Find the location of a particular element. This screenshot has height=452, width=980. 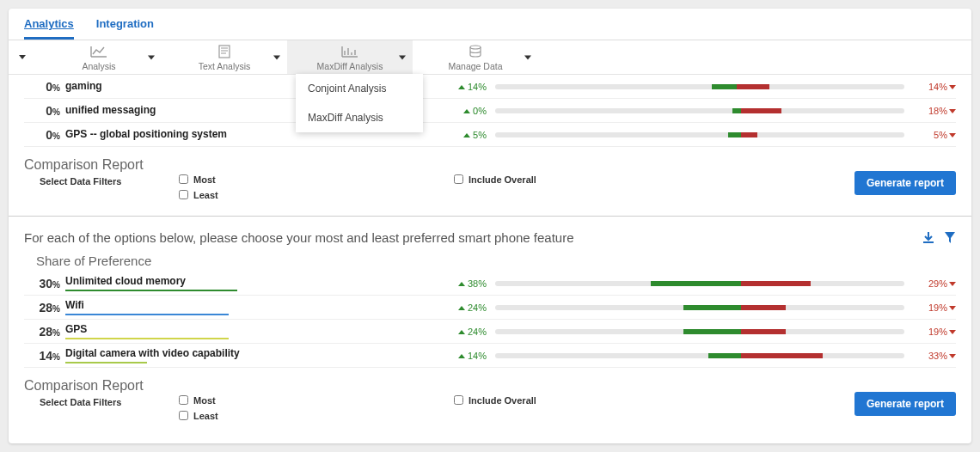

red-change: 5% is located at coordinates (934, 135).